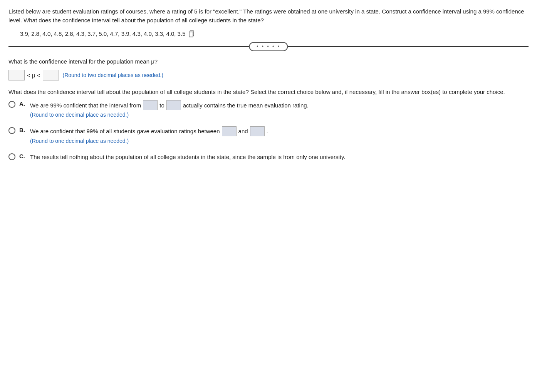  What do you see at coordinates (279, 115) in the screenshot?
I see `choice-a-hint: (Round to one decimal place as needed.)` at bounding box center [279, 115].